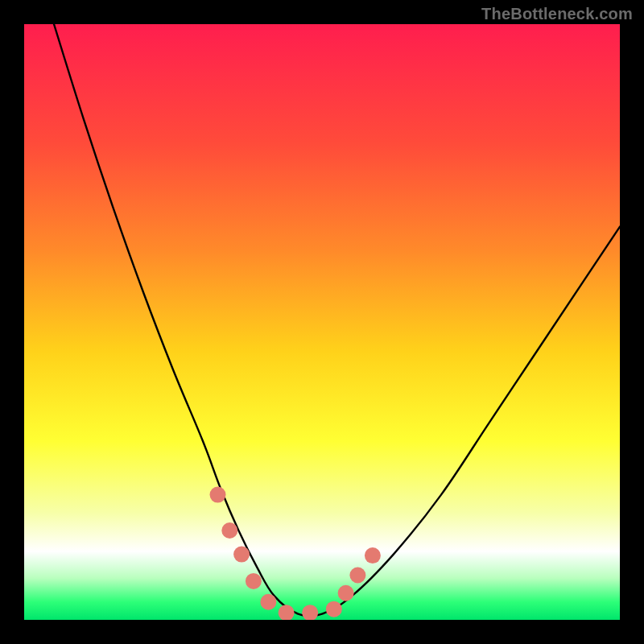 The width and height of the screenshot is (644, 644). What do you see at coordinates (557, 14) in the screenshot?
I see `watermark-text: TheBottleneck.com` at bounding box center [557, 14].